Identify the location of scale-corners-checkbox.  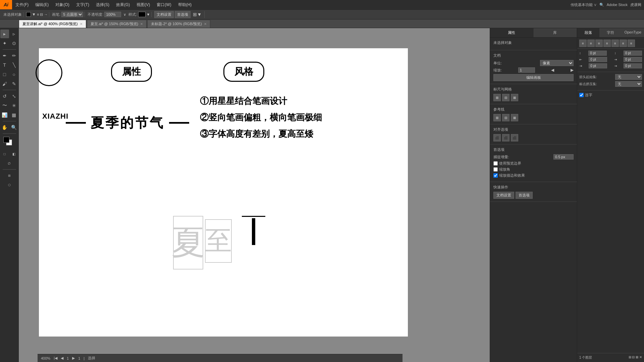
(496, 170).